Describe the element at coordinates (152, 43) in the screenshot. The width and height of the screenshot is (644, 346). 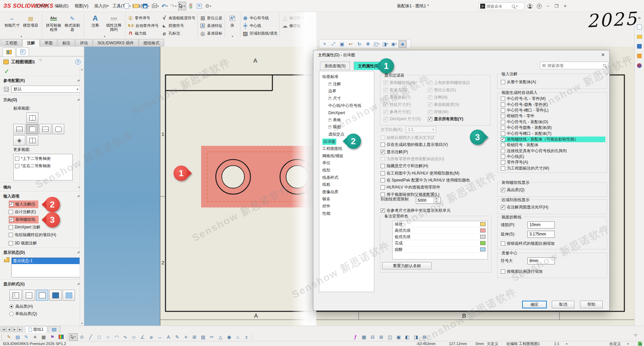
I see `tab-sheet-format: 图纸格式` at that location.